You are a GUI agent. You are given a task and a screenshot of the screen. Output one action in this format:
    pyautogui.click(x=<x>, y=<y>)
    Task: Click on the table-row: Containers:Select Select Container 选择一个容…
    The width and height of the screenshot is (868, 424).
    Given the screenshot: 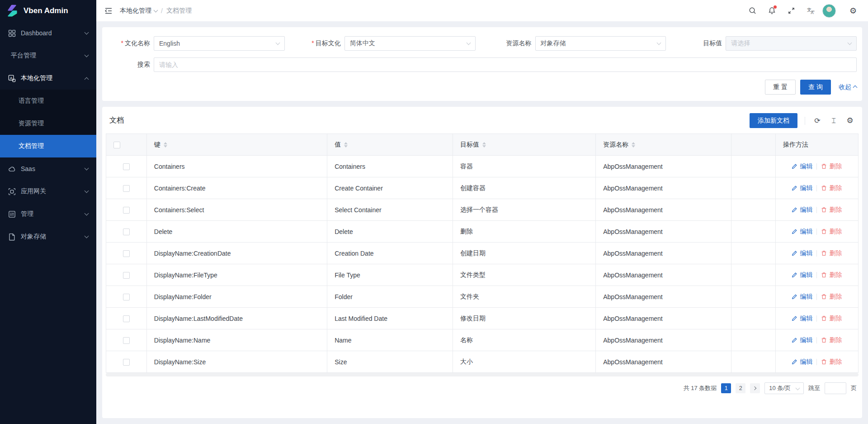 What is the action you would take?
    pyautogui.click(x=482, y=210)
    